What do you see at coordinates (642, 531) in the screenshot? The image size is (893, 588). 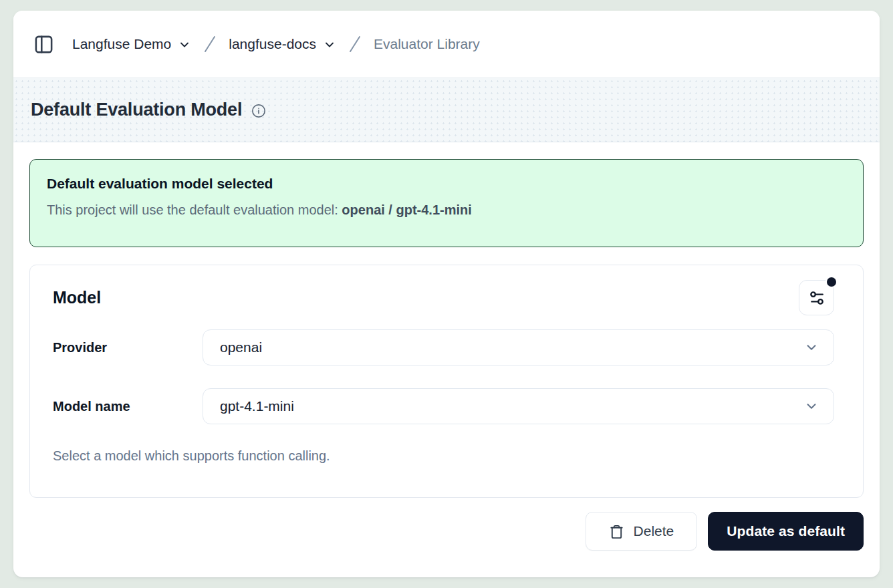 I see `delete-button: Delete` at bounding box center [642, 531].